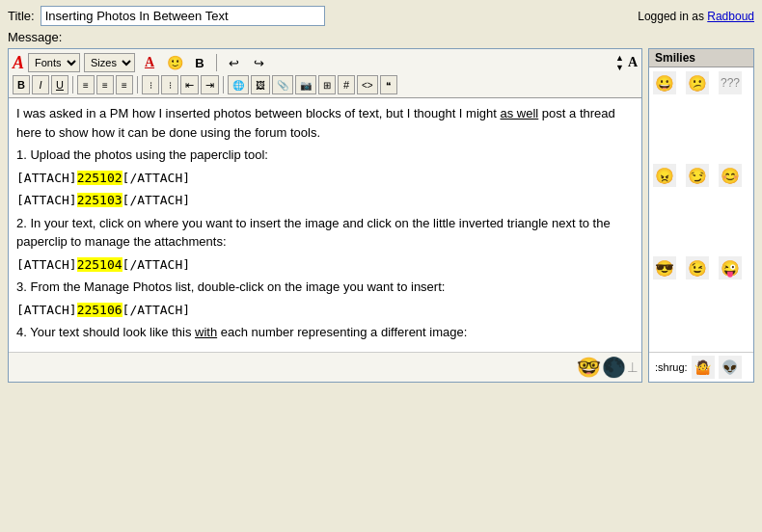 The width and height of the screenshot is (762, 532). Describe the element at coordinates (325, 310) in the screenshot. I see `attach4-line: [ATTACH]225106[/ATTACH]` at that location.